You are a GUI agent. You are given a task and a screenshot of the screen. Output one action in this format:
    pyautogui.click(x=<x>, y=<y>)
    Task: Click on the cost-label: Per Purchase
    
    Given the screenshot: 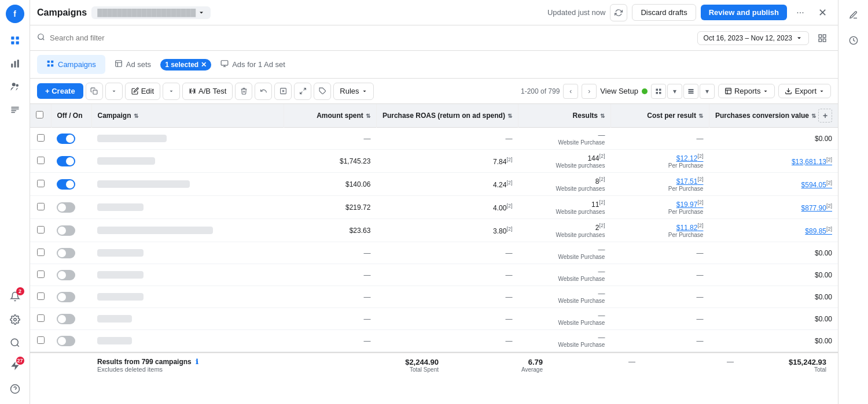 What is the action you would take?
    pyautogui.click(x=660, y=165)
    